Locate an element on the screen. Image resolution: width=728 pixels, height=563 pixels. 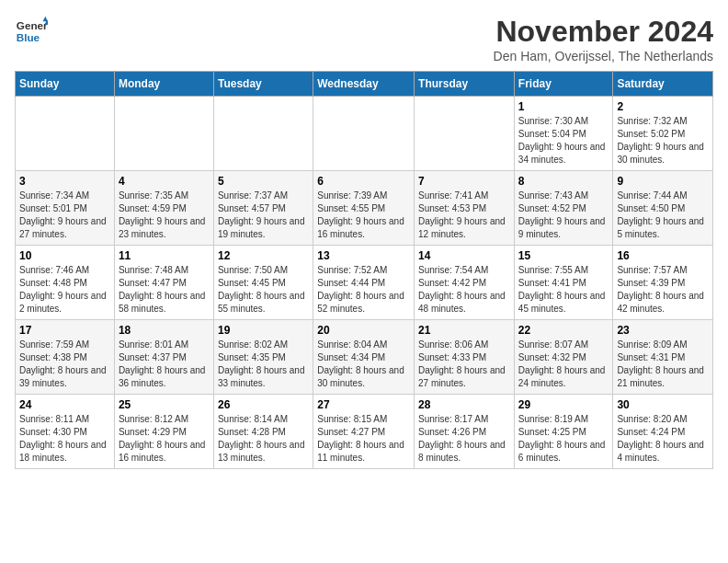
day-cell: 2Sunrise: 7:32 AMSunset: 5:02 PMDaylight… is located at coordinates (664, 134).